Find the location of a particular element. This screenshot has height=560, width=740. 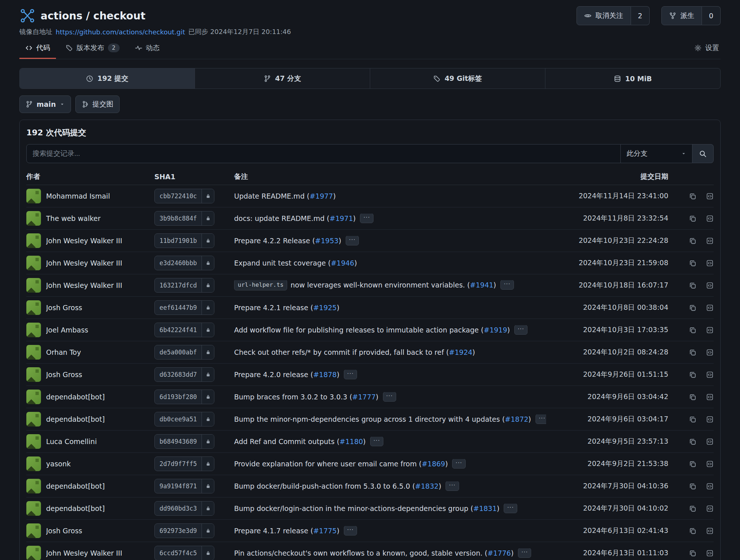

issue-link: #1953 is located at coordinates (327, 241).